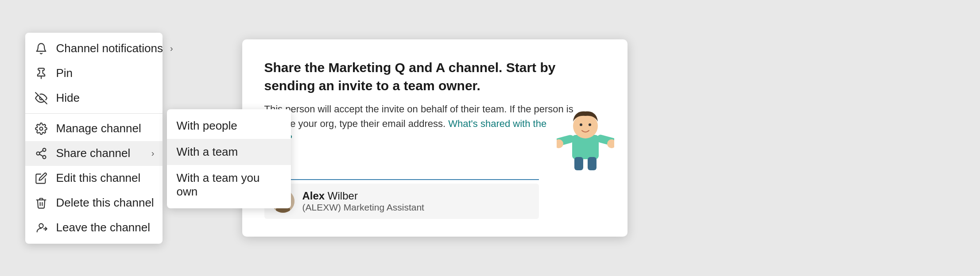 The image size is (980, 276). I want to click on menu-label-hide: Hide, so click(105, 98).